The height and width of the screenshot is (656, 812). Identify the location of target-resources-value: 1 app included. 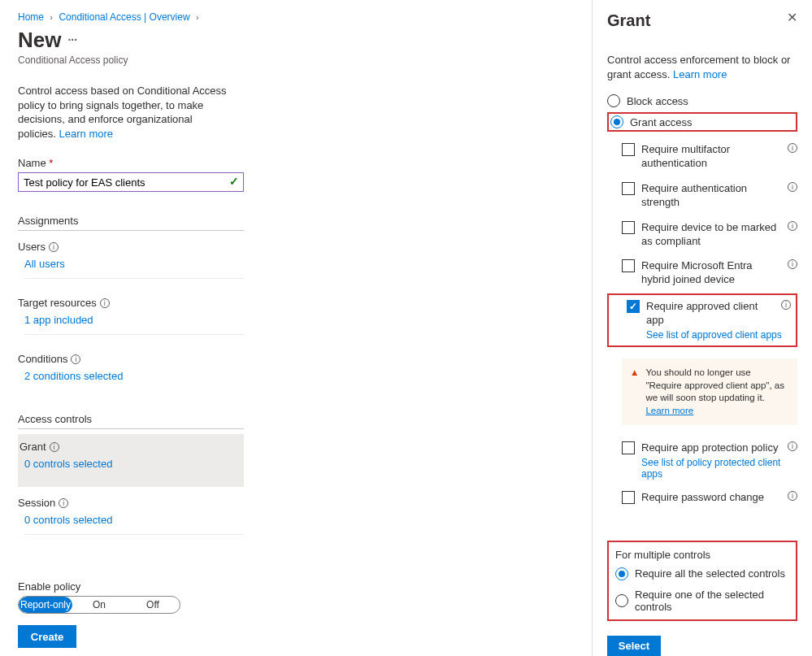
(134, 324).